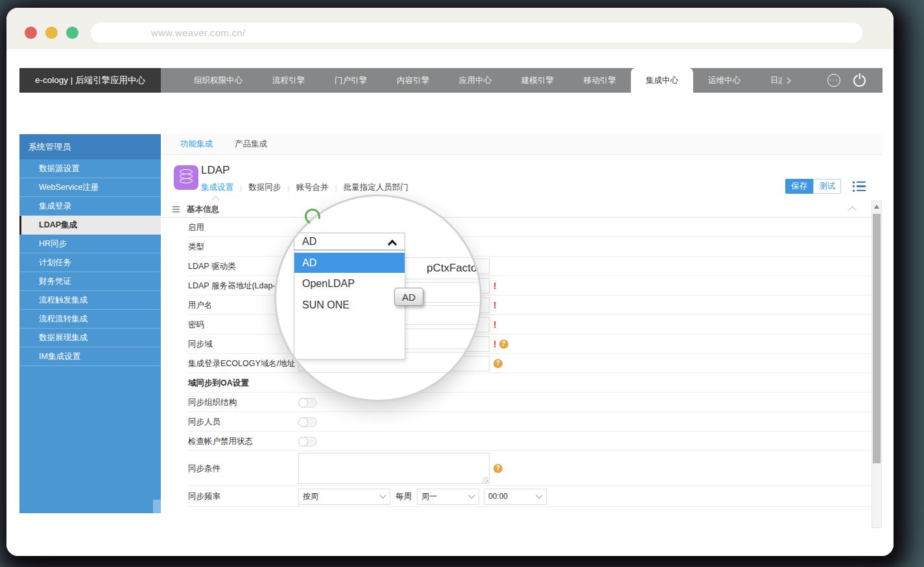 Image resolution: width=924 pixels, height=567 pixels. Describe the element at coordinates (799, 187) in the screenshot. I see `save-button: 保存` at that location.